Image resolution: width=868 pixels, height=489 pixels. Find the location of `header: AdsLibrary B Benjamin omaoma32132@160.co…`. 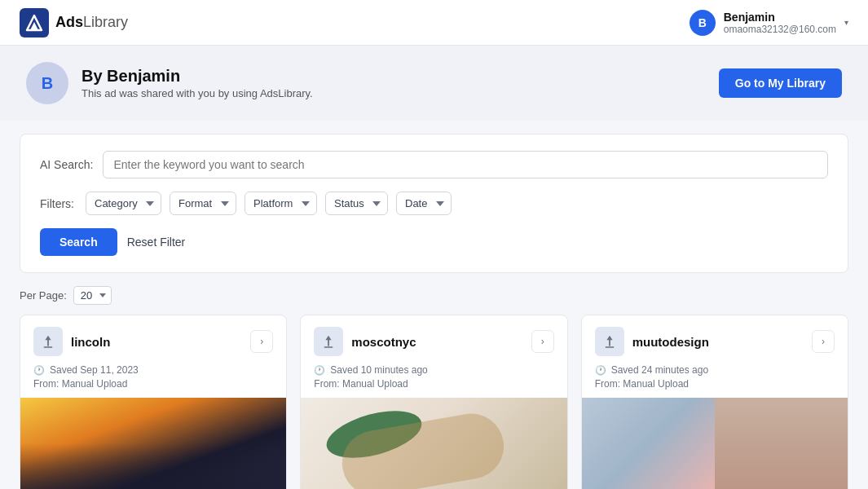

header: AdsLibrary B Benjamin omaoma32132@160.co… is located at coordinates (434, 23).